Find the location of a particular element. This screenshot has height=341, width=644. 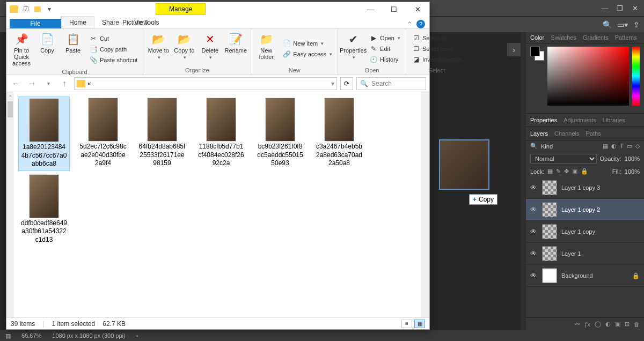

close-button: ✕ is located at coordinates (418, 9).